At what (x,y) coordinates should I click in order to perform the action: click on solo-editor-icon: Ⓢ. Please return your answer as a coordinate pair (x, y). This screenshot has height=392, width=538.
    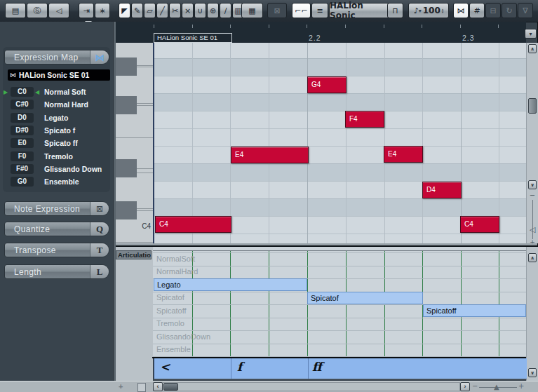
    Looking at the image, I should click on (38, 11).